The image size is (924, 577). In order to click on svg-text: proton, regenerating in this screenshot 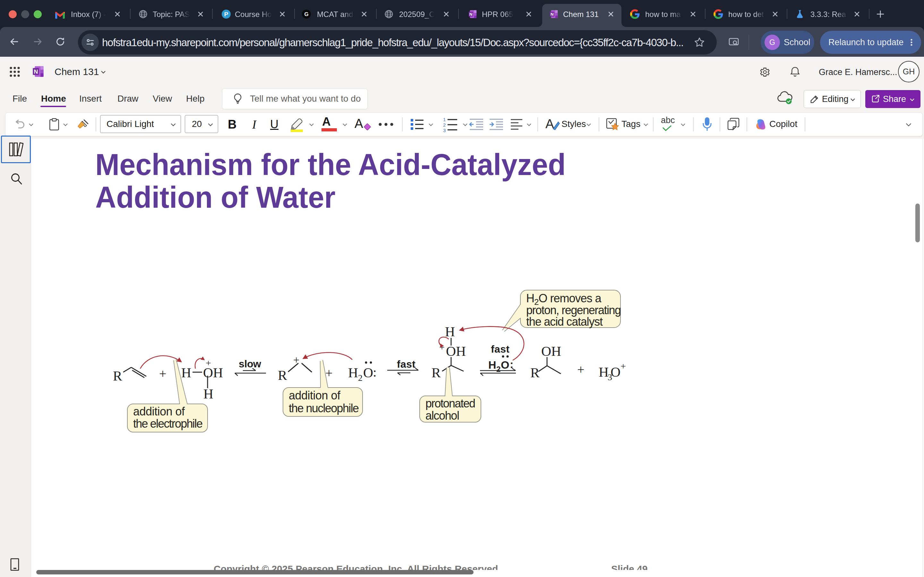, I will do `click(573, 310)`.